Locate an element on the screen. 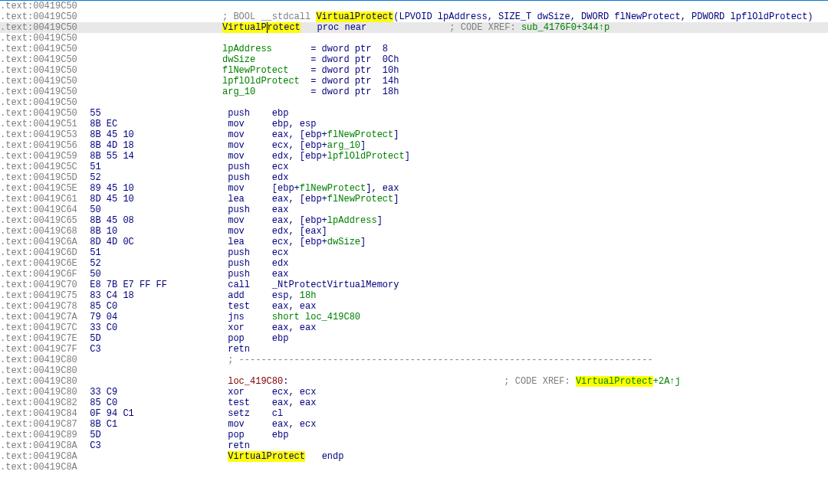 This screenshot has height=504, width=828. op-arg: arg_10 is located at coordinates (343, 146).